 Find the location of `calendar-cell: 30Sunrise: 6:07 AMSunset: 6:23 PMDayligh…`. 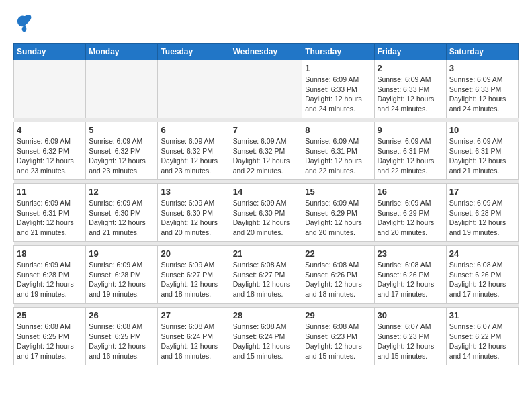

calendar-cell: 30Sunrise: 6:07 AMSunset: 6:23 PMDayligh… is located at coordinates (410, 336).